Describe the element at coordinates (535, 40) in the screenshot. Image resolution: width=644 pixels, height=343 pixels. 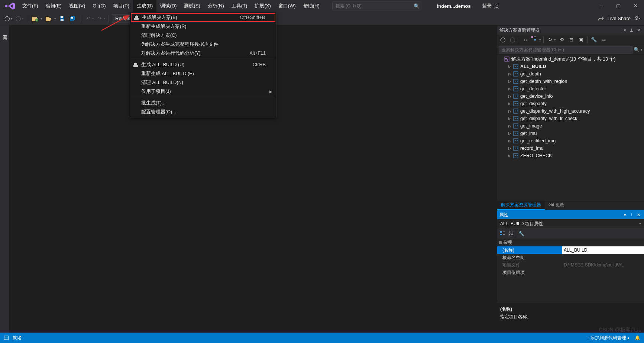
I see `switcher-icon` at that location.